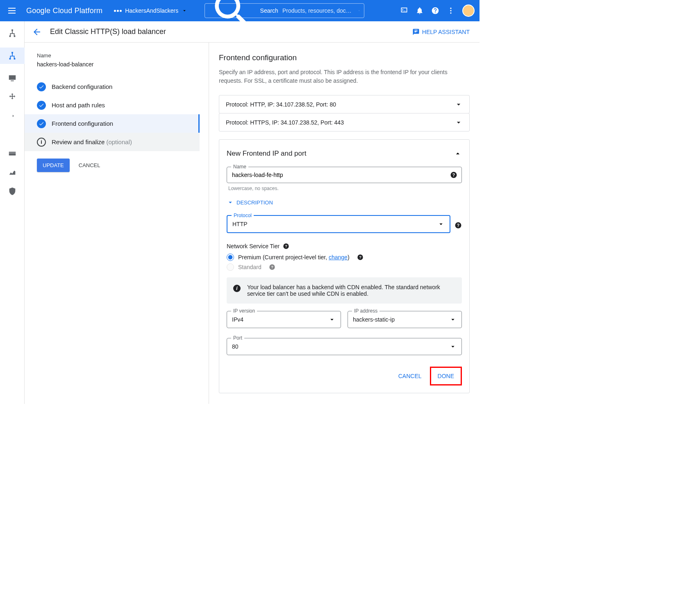 The width and height of the screenshot is (700, 612). Describe the element at coordinates (468, 11) in the screenshot. I see `avatar` at that location.